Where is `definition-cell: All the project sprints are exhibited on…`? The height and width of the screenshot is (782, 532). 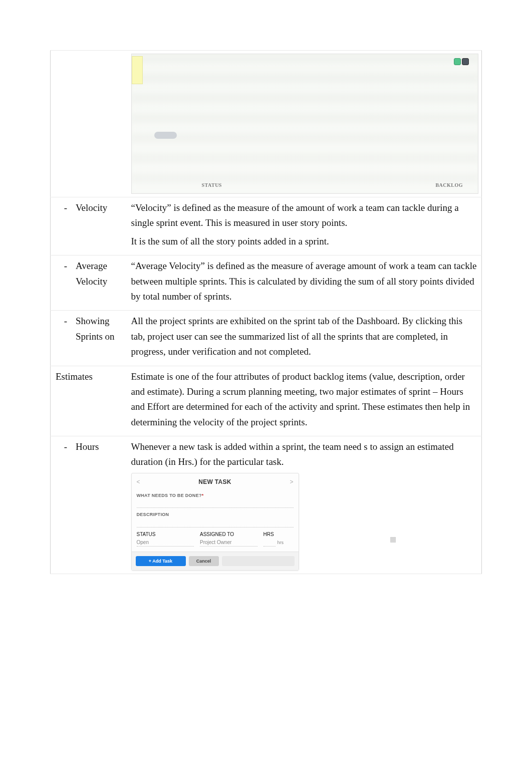
definition-cell: All the project sprints are exhibited on… is located at coordinates (305, 338).